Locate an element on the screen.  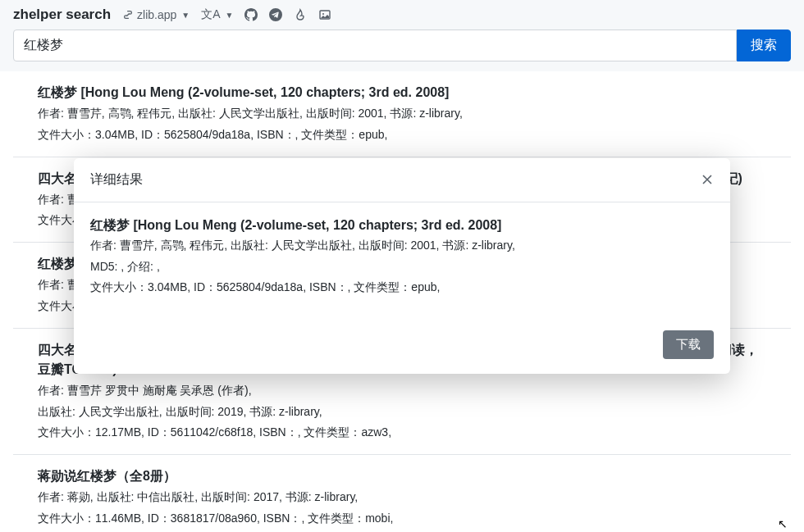
cursor-icon: ↖ is located at coordinates (783, 524).